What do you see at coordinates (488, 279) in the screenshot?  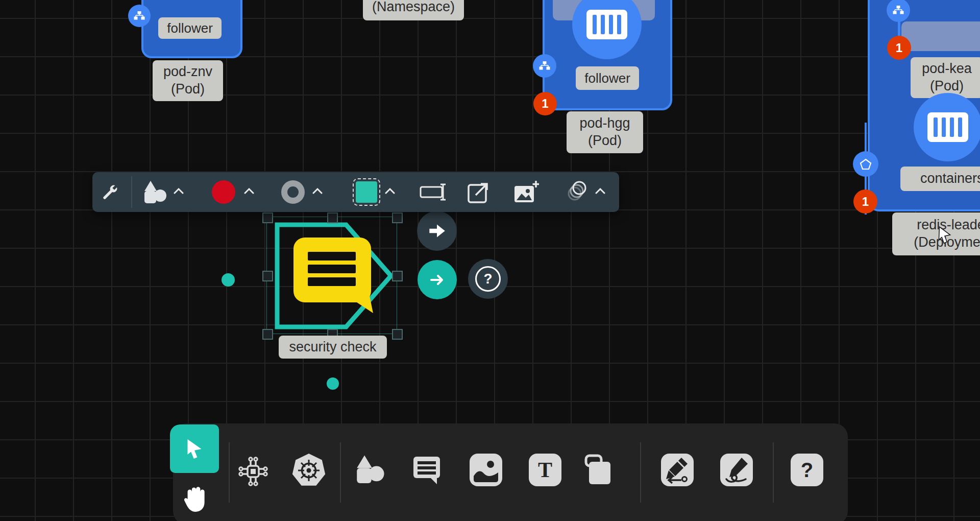 I see `help-button: ?` at bounding box center [488, 279].